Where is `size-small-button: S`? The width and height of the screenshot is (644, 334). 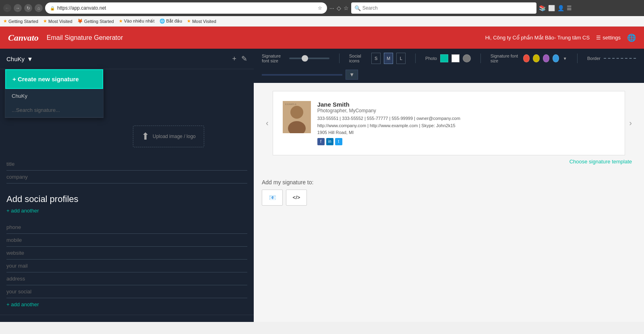
size-small-button: S is located at coordinates (376, 58).